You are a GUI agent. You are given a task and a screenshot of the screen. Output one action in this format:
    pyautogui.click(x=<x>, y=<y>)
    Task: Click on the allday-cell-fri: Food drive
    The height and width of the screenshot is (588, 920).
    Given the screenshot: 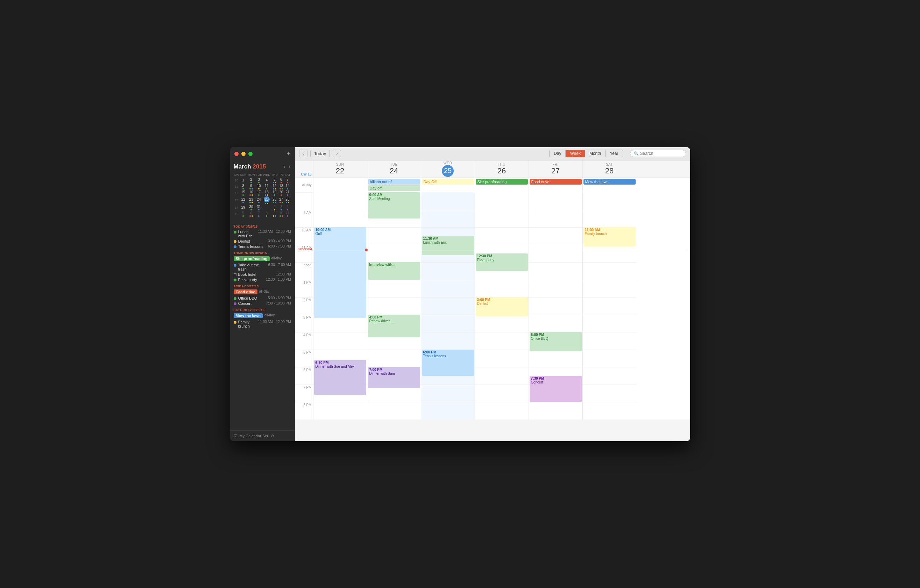 What is the action you would take?
    pyautogui.click(x=556, y=185)
    